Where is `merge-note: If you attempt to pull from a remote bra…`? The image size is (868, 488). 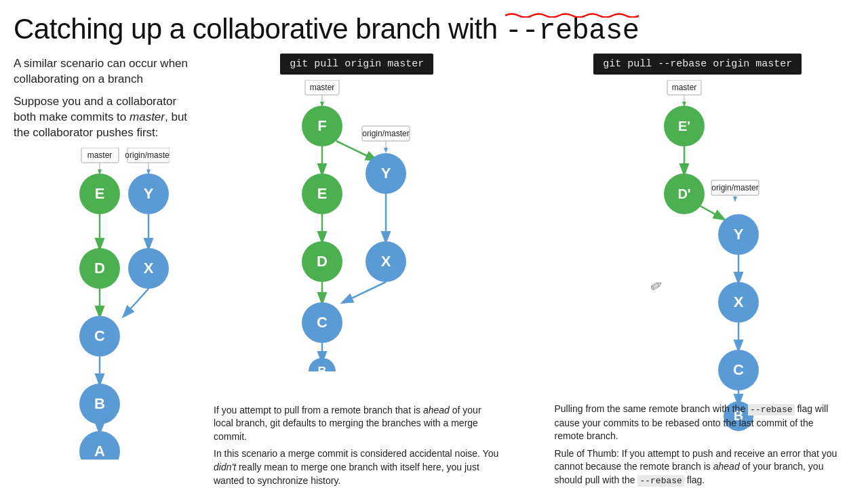
merge-note: If you attempt to pull from a remote bra… is located at coordinates (357, 446).